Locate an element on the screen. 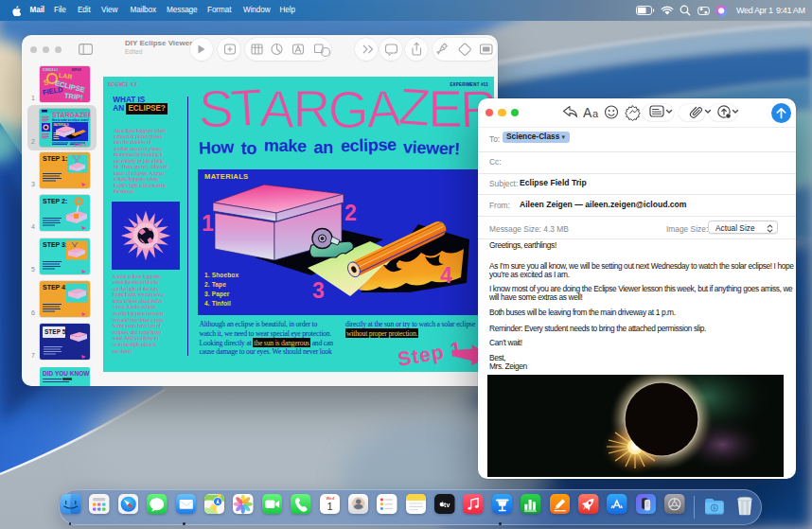 Image resolution: width=812 pixels, height=529 pixels. svg-text: STEP 5: is located at coordinates (56, 331).